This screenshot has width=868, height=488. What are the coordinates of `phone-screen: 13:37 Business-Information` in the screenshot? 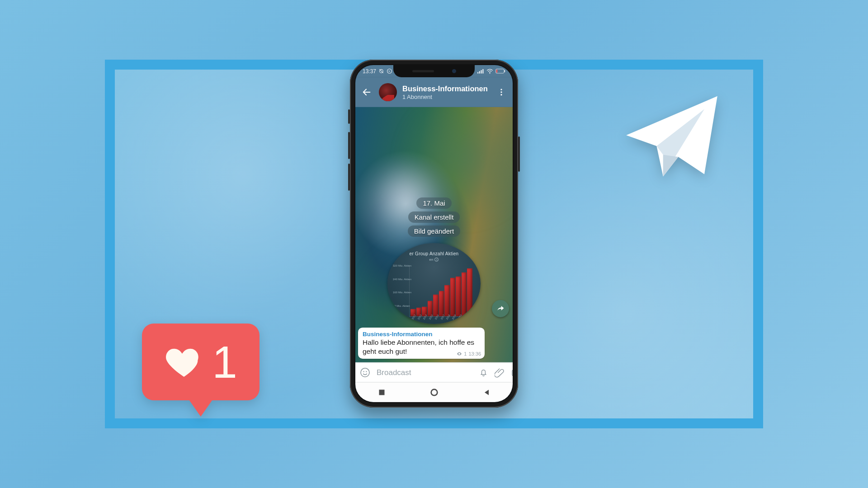 It's located at (434, 234).